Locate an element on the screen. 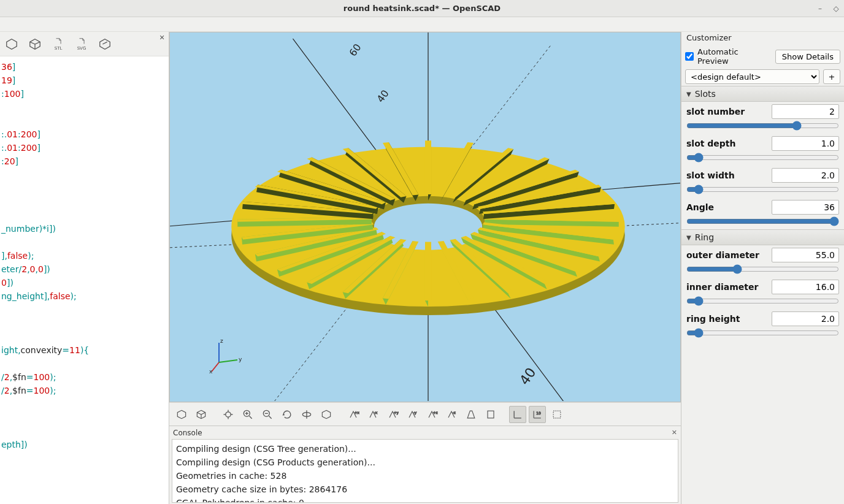 The image size is (844, 504). animate-icon is located at coordinates (326, 414).